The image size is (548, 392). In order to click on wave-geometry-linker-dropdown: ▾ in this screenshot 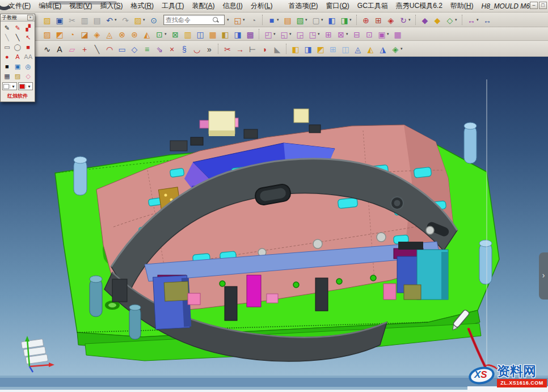, I will do `click(276, 34)`.